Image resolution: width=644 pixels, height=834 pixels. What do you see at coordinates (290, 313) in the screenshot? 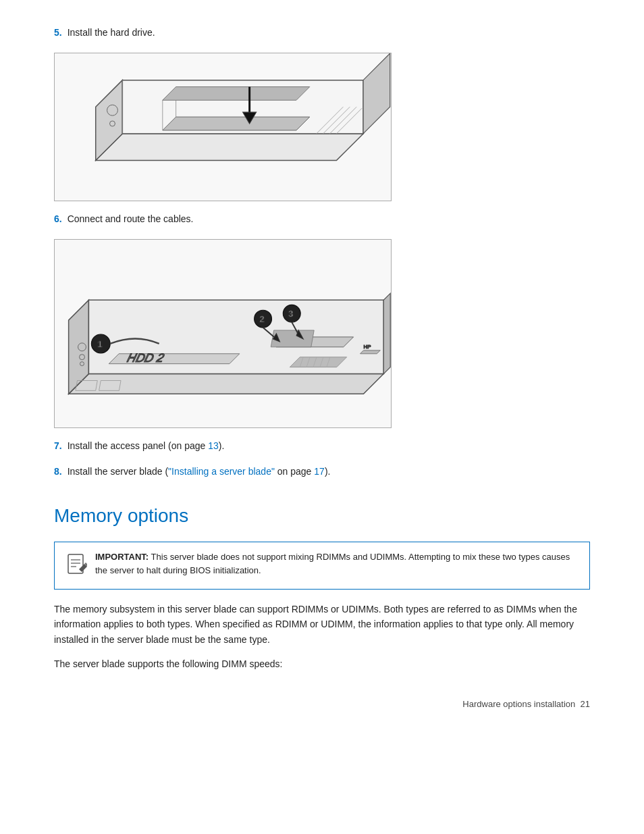
I see `svg-text: 3` at bounding box center [290, 313].